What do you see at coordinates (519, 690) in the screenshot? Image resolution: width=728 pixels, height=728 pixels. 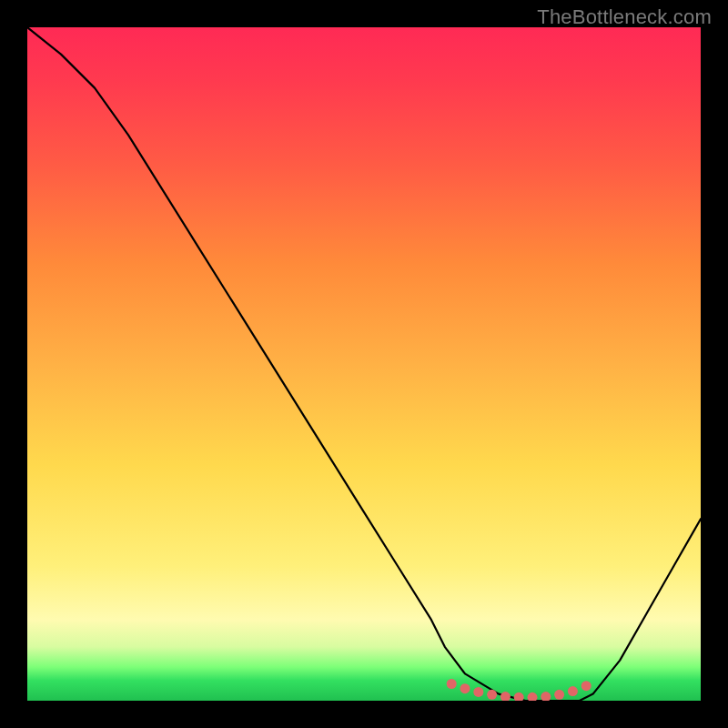 I see `optimal-range-markers` at bounding box center [519, 690].